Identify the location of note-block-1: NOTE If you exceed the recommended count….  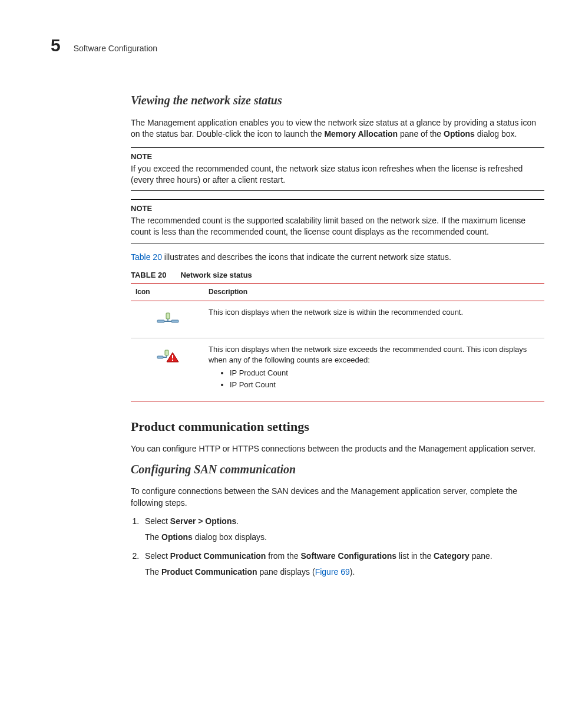
(338, 170).